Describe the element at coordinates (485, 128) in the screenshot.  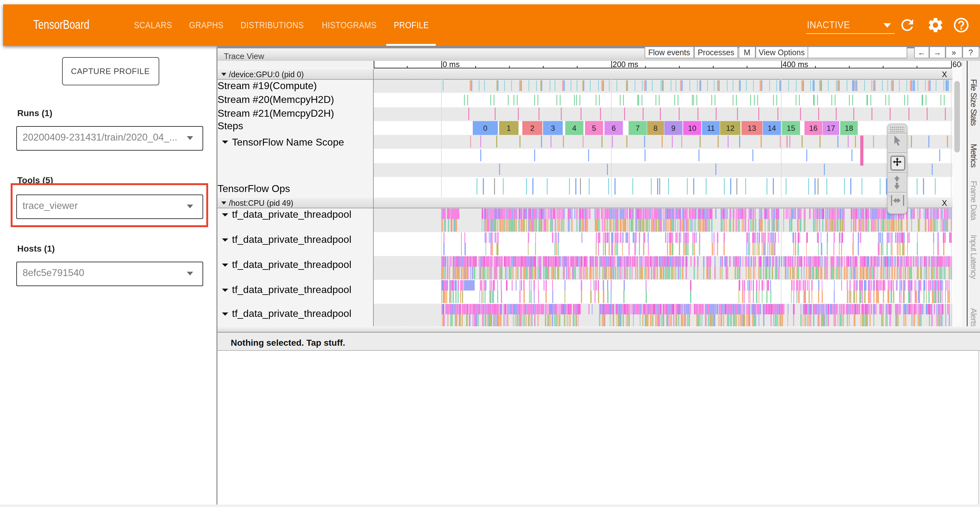
I see `svg-text: 0` at that location.